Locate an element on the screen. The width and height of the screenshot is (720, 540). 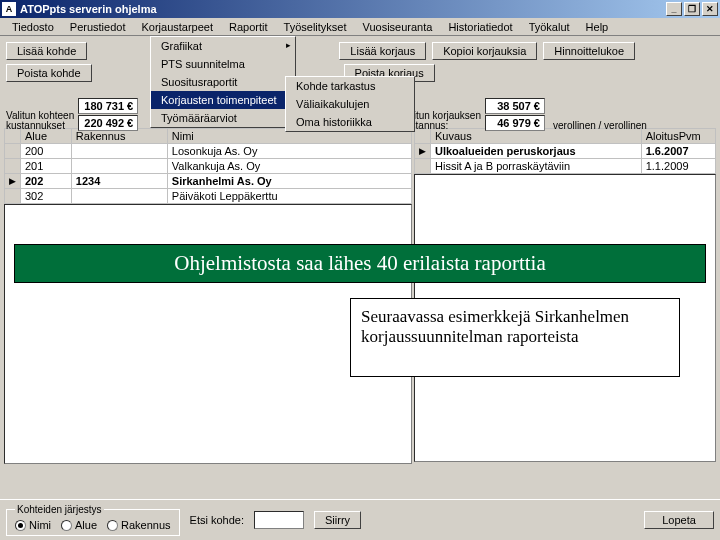
quit-button: Lopeta is located at coordinates (679, 520).